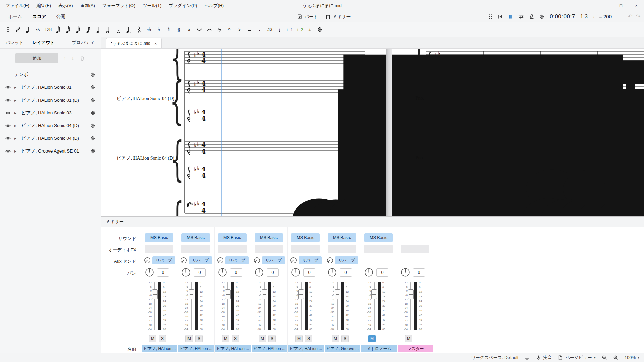 The width and height of the screenshot is (644, 362). What do you see at coordinates (8, 29) in the screenshot?
I see `toolbar-grip-icon` at bounding box center [8, 29].